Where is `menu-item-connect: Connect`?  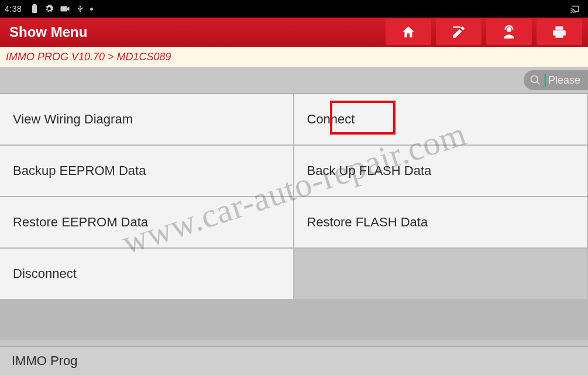 menu-item-connect: Connect is located at coordinates (441, 120).